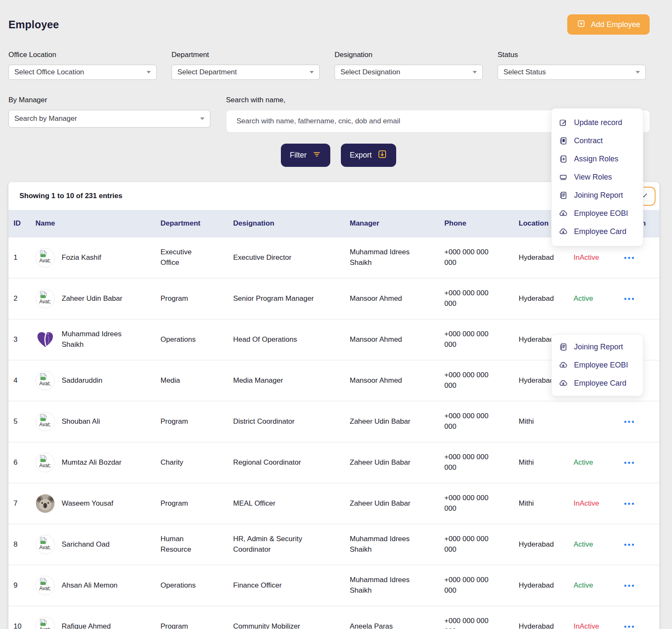 The height and width of the screenshot is (629, 672). What do you see at coordinates (93, 299) in the screenshot?
I see `cell-name: Avat;Zaheer Udin Babar` at bounding box center [93, 299].